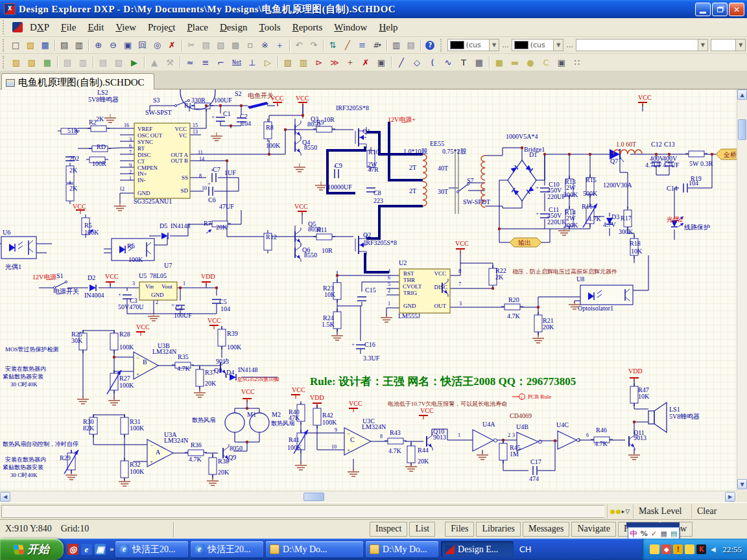  I want to click on place-part-icon: ▷, so click(268, 62).